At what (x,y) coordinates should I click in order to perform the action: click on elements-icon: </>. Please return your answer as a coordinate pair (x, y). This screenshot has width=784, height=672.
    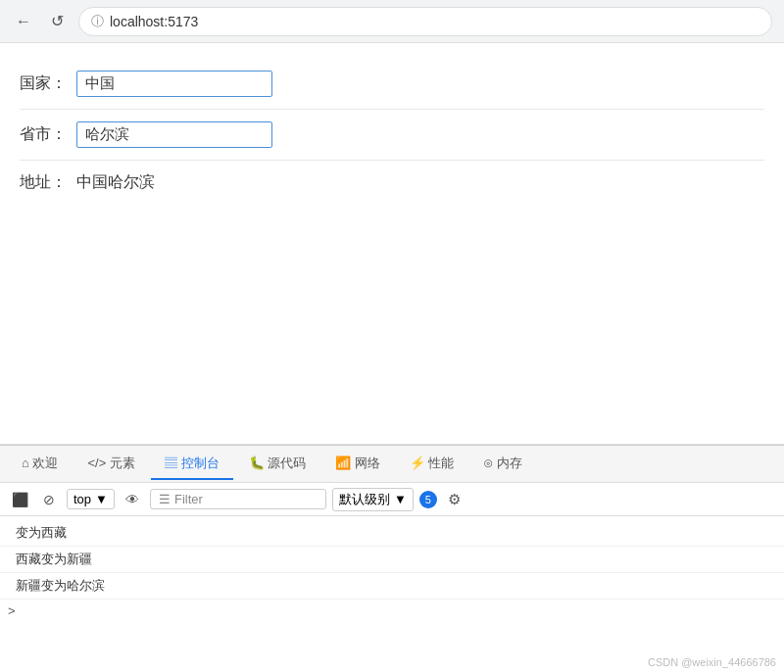
    Looking at the image, I should click on (96, 462).